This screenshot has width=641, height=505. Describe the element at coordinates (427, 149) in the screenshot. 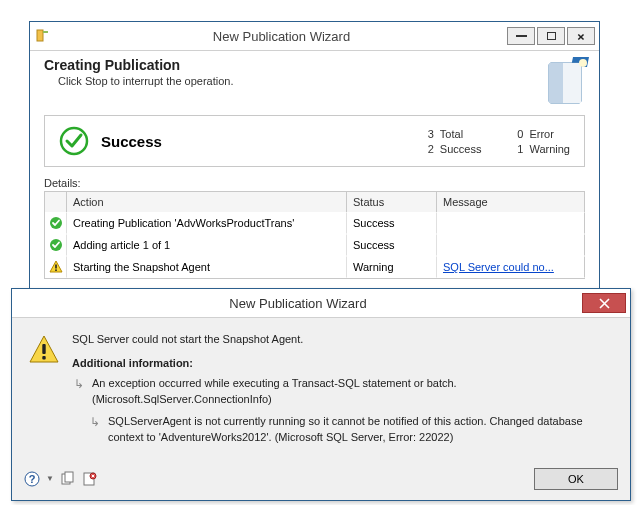

I see `stat-success-n: 2` at that location.